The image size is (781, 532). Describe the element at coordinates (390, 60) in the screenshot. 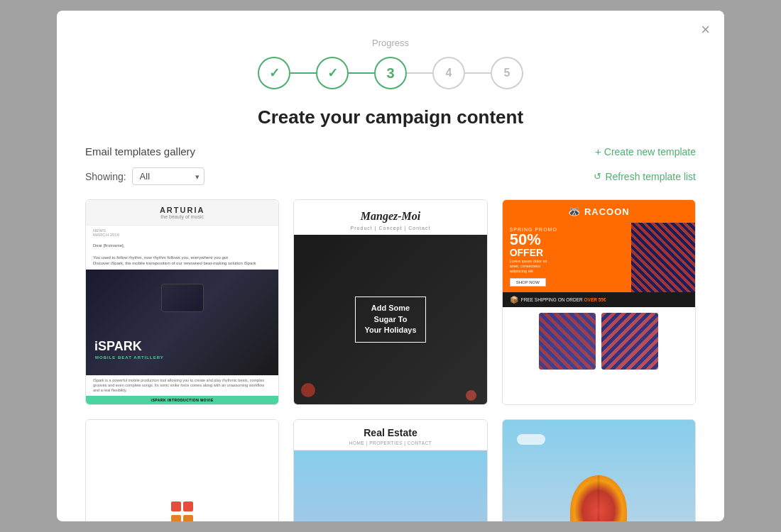

I see `progress-section: Progress ✓ ✓ 3` at that location.